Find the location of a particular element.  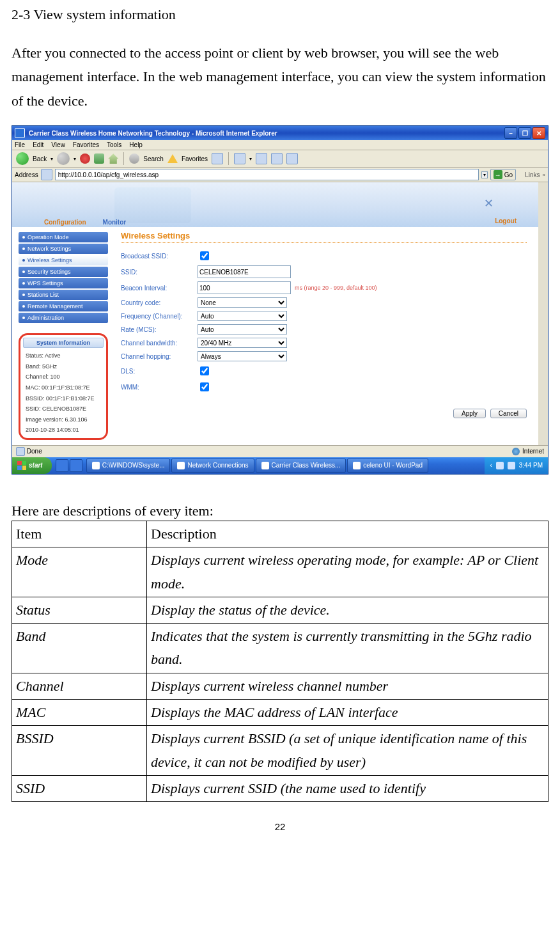

internet-zone-icon is located at coordinates (516, 452).